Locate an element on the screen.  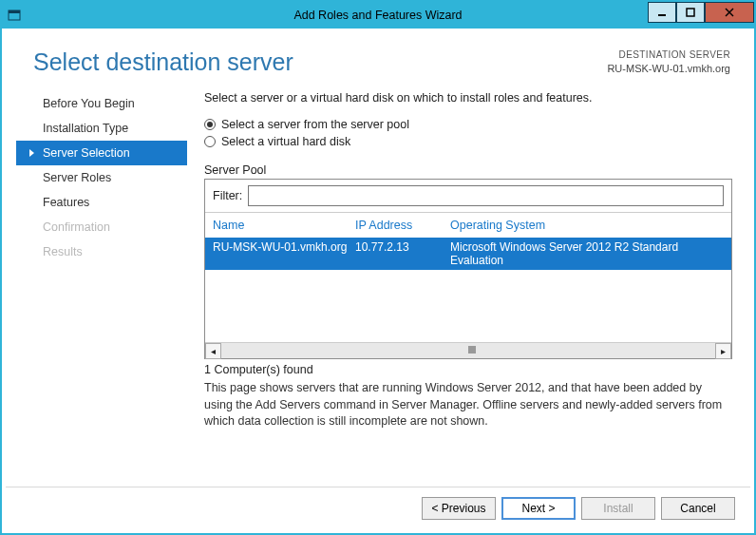
page-title: Select destination server is located at coordinates (163, 63).